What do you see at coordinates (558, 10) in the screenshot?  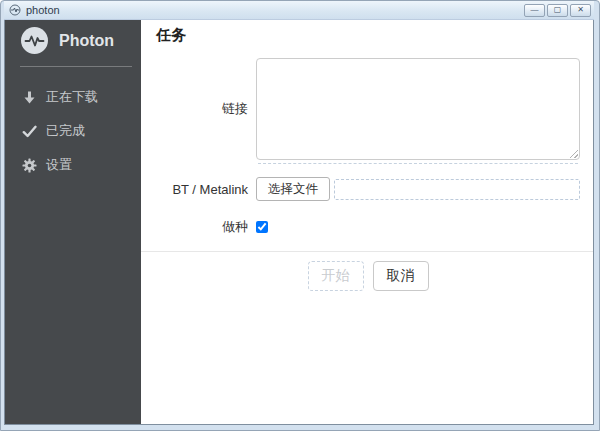 I see `maximize-icon: ▢` at bounding box center [558, 10].